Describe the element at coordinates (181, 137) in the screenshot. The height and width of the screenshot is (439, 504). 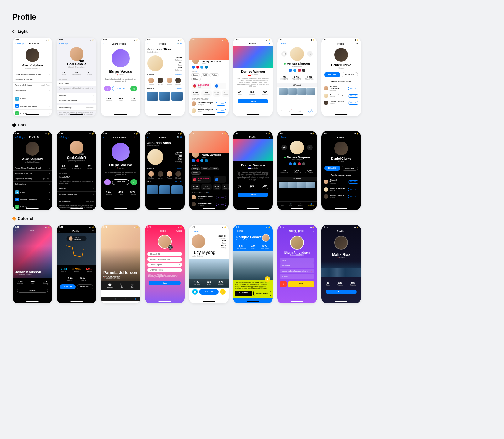
I see `gear-icon: ⚙` at that location.